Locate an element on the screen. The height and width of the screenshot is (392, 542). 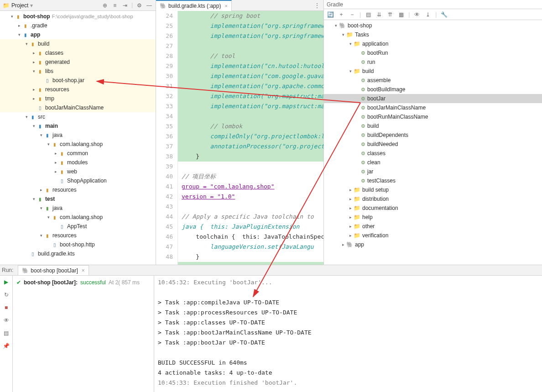
gradle-row: ⚙buildNeeded is located at coordinates (433, 144).